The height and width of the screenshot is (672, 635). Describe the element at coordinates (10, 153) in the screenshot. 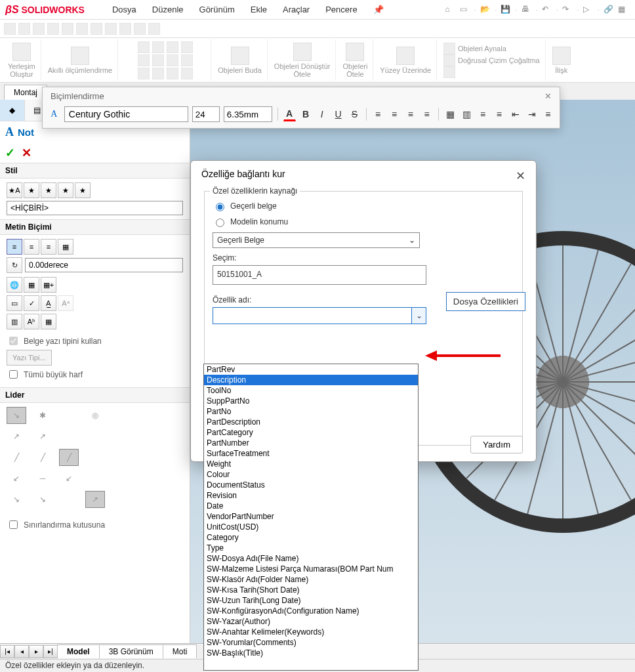

I see `ok-button: ✓` at that location.